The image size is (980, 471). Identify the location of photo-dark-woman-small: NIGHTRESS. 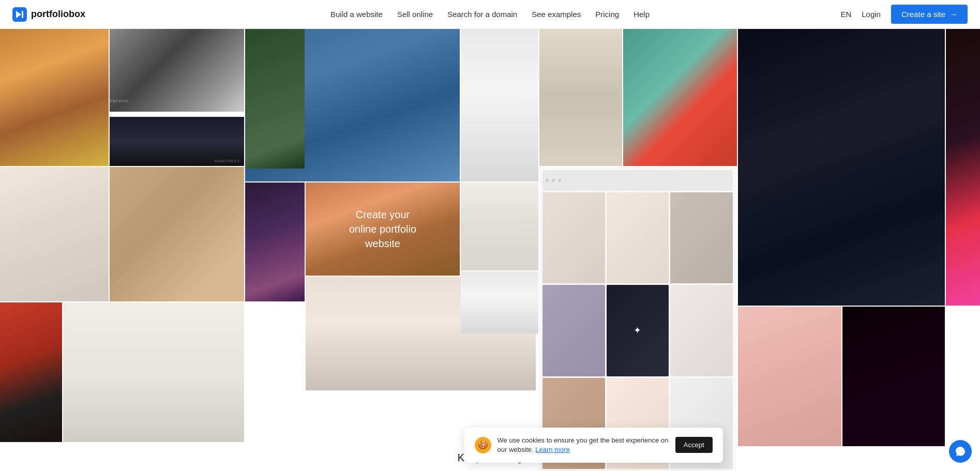
(177, 142).